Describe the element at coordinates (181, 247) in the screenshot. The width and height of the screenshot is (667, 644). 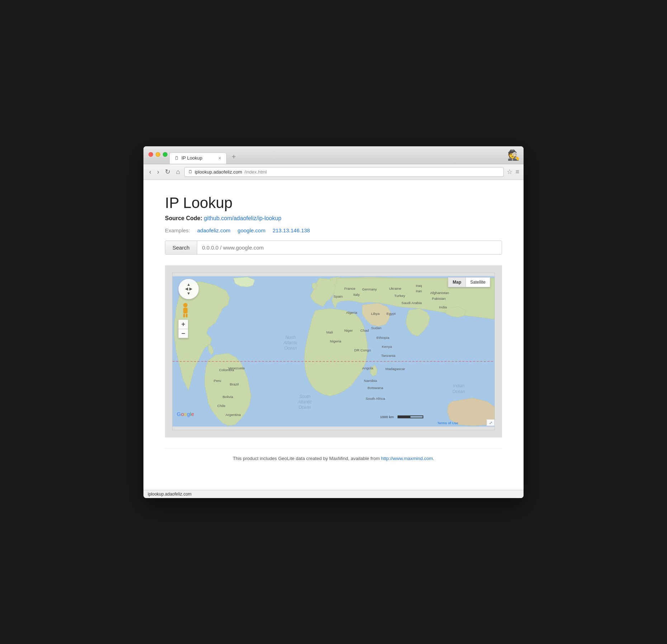
I see `search-button: Search` at that location.